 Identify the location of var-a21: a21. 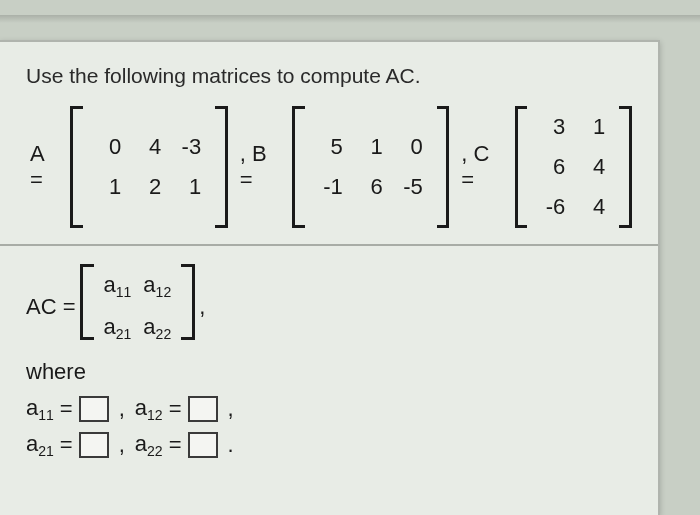
(40, 445).